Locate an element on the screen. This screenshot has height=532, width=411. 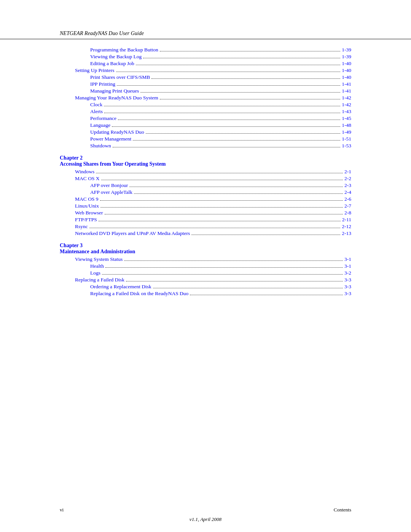
toc-link: Logs is located at coordinates (95, 273).